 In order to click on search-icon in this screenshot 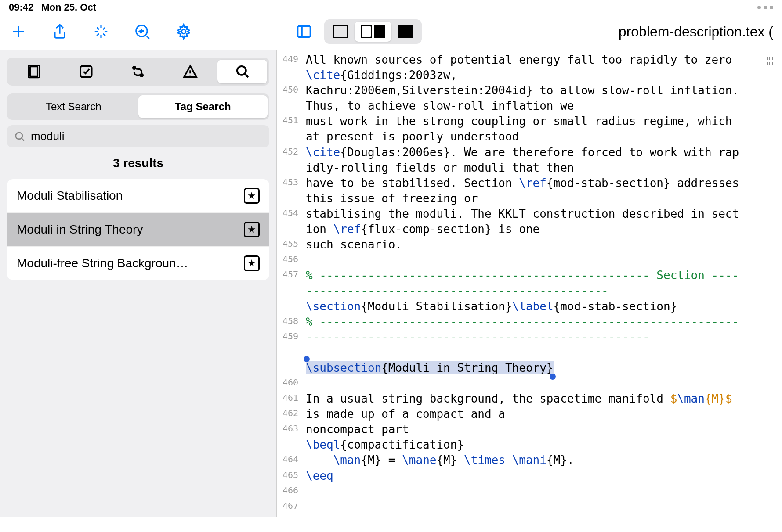, I will do `click(20, 137)`.